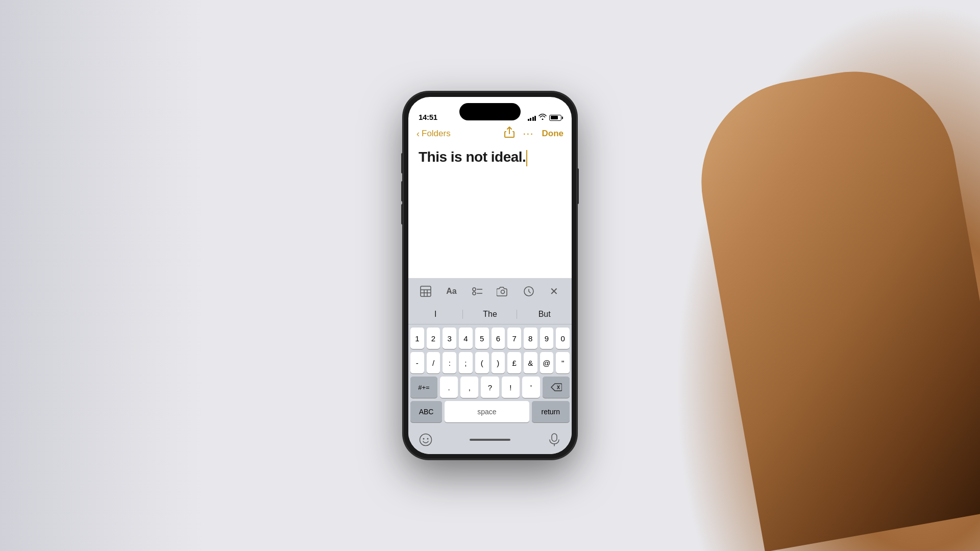  What do you see at coordinates (551, 412) in the screenshot?
I see `return-key: return` at bounding box center [551, 412].